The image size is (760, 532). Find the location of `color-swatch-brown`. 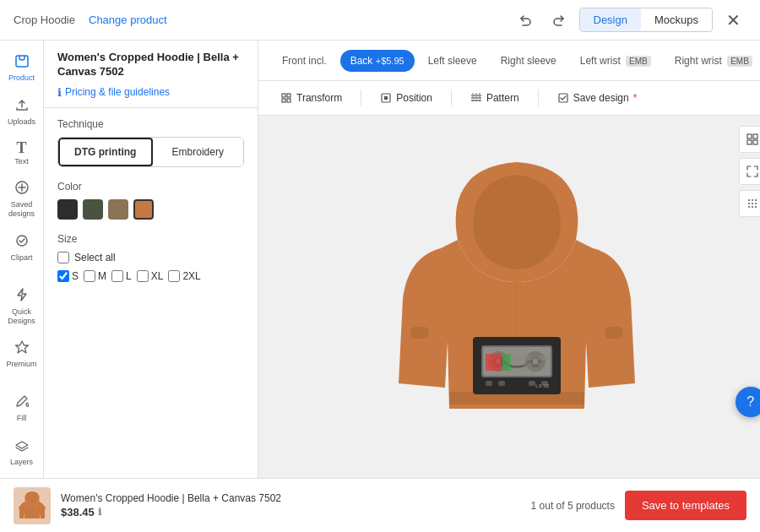

color-swatch-brown is located at coordinates (118, 209).